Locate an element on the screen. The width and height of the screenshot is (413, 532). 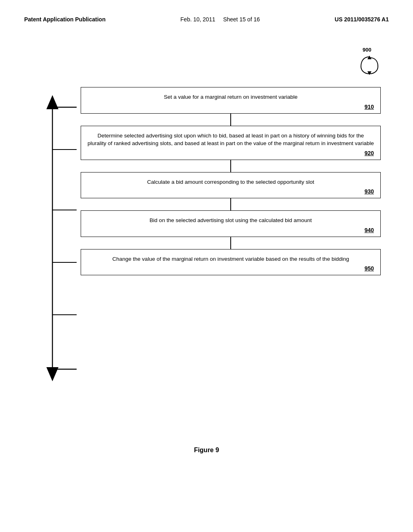
flow-box-920: Determine selected advertising slot upon… is located at coordinates (231, 143).